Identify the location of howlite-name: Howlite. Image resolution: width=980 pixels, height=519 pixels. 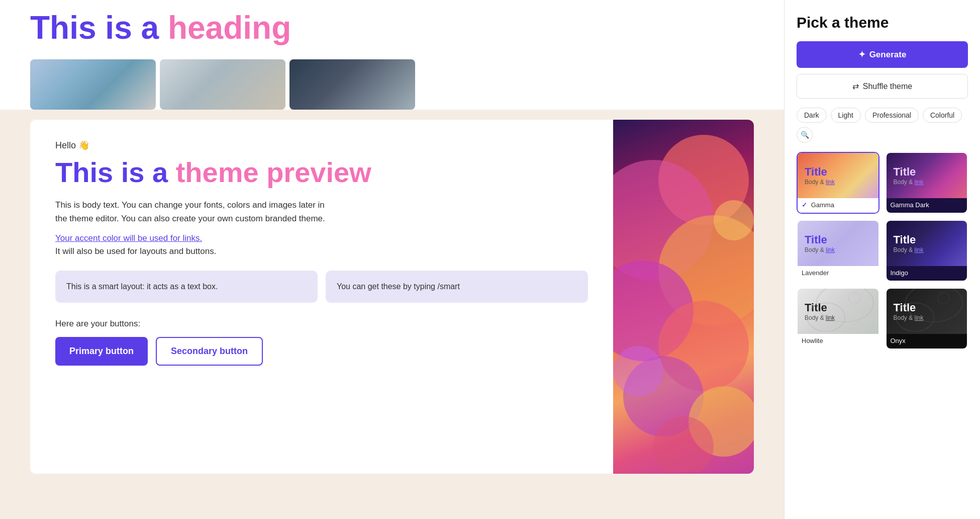
(812, 341).